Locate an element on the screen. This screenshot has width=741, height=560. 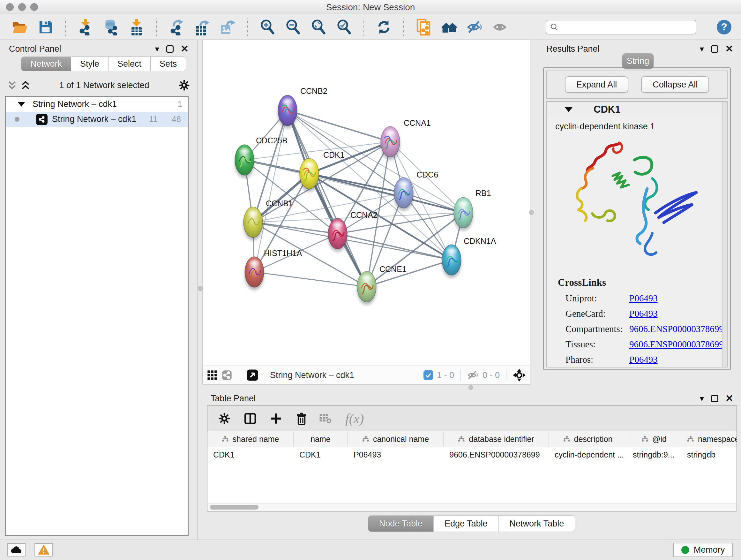
table-rows: CDK1CDK1P064939606.ENSP00000378699cyclin… is located at coordinates (472, 455).